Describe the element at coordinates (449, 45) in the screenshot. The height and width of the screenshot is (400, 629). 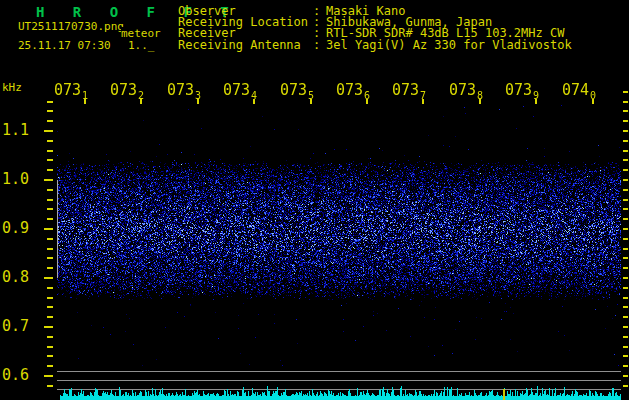
I see `info-value: 3el Yagi(V) Az 330 for Vladivostok` at that location.